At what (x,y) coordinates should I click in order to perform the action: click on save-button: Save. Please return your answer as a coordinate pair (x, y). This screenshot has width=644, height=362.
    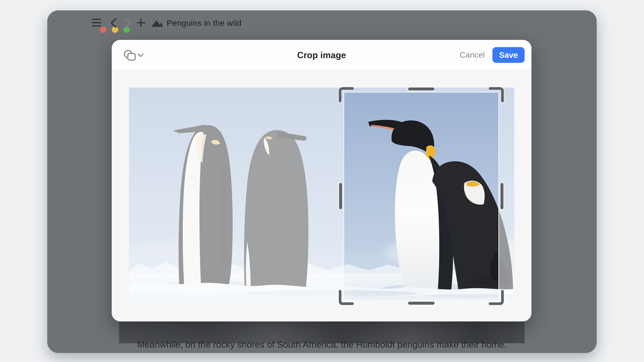
    Looking at the image, I should click on (508, 55).